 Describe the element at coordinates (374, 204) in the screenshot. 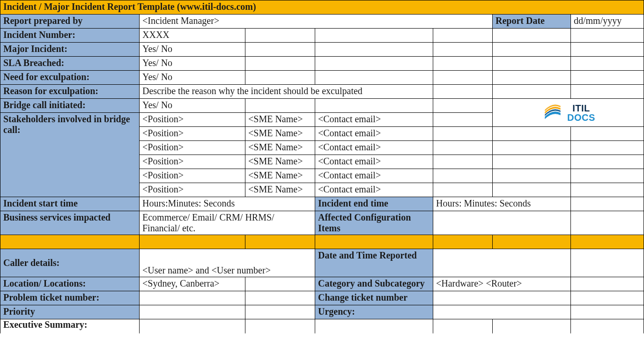

I see `incident-end-time-label: Incident end time` at that location.